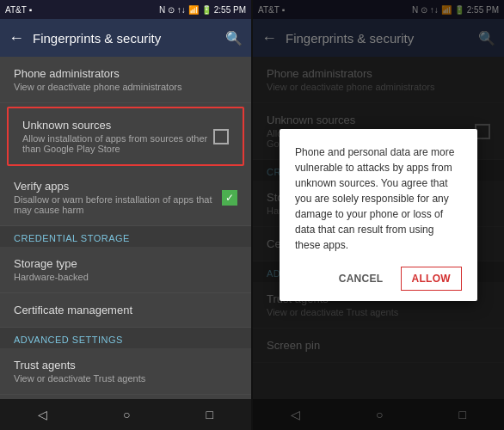  What do you see at coordinates (206, 10) in the screenshot?
I see `battery-icon: 🔋` at bounding box center [206, 10].